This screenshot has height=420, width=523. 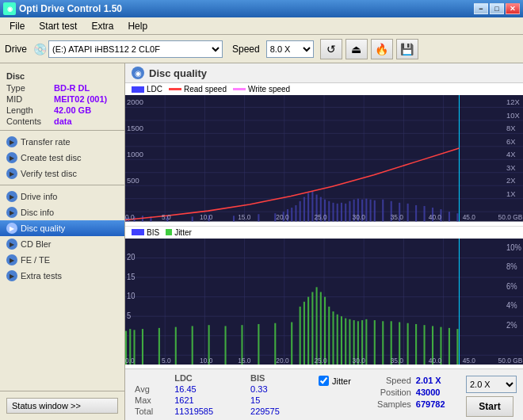 I want to click on refresh-button: ↺, so click(x=331, y=49).